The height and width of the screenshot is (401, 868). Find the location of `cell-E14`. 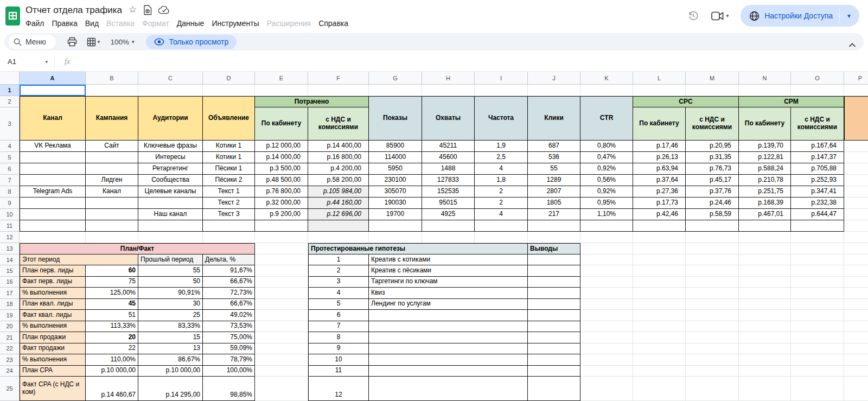

cell-E14 is located at coordinates (282, 260).